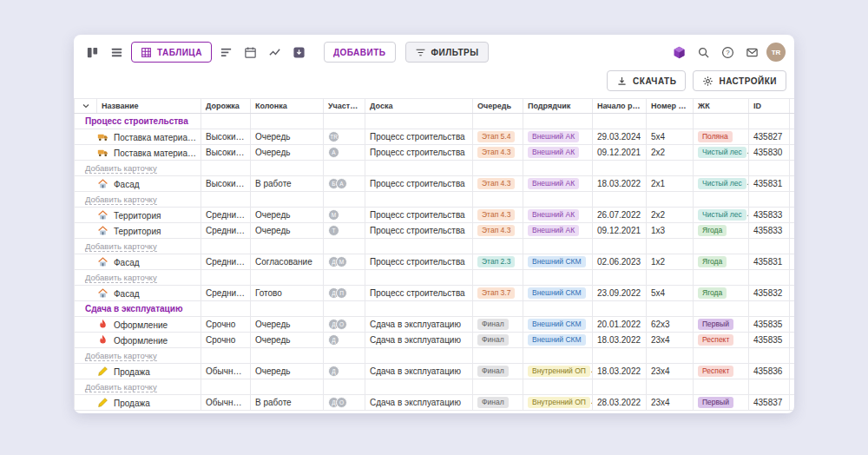 This screenshot has height=455, width=868. I want to click on group-row: Процесс строительства, so click(435, 122).